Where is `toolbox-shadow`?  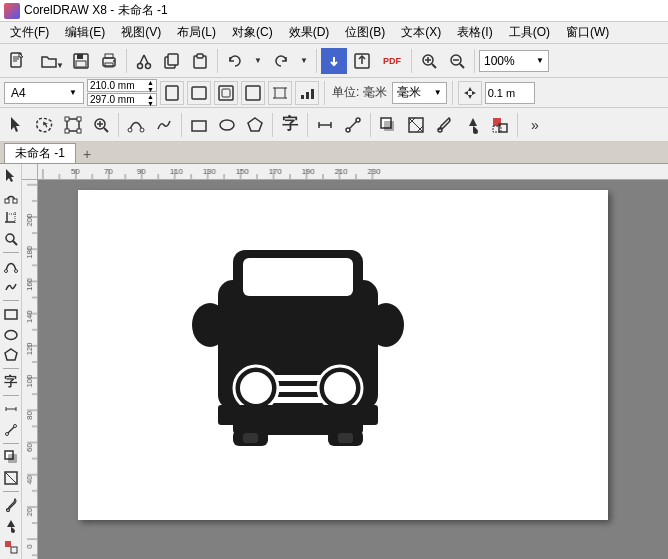
toolbox-shadow is located at coordinates (11, 457).